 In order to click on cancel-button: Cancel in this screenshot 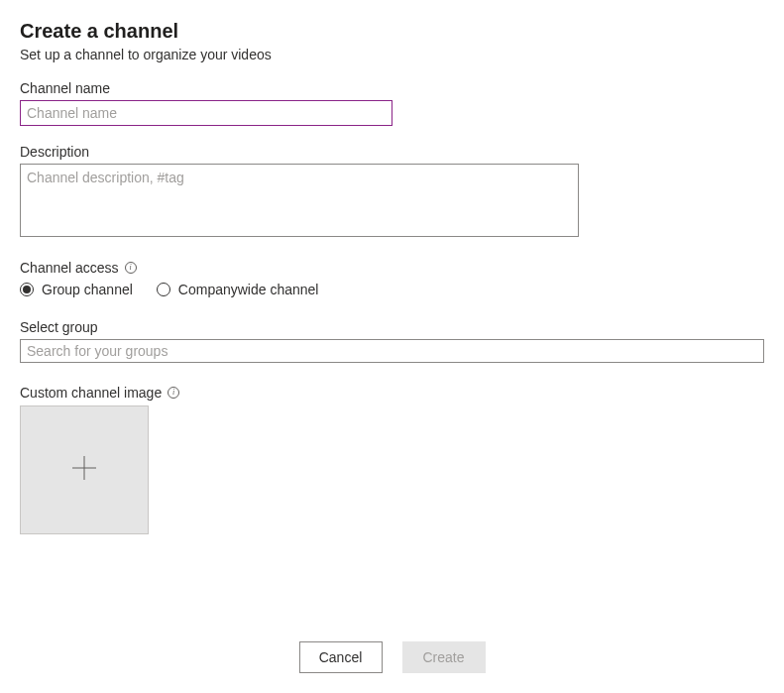, I will do `click(341, 657)`.